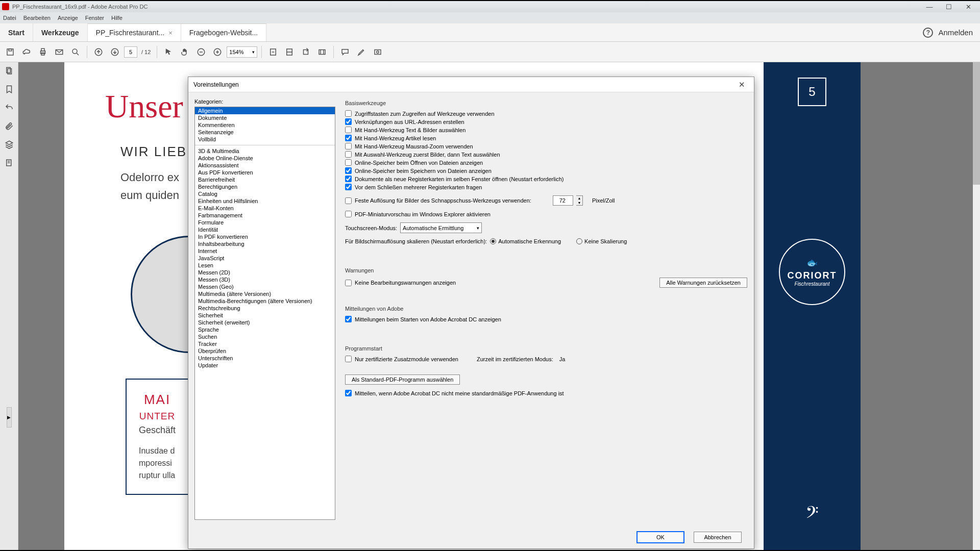 The width and height of the screenshot is (980, 551). Describe the element at coordinates (135, 33) in the screenshot. I see `tab-doc1: PP_Fischrestaurant...×` at that location.